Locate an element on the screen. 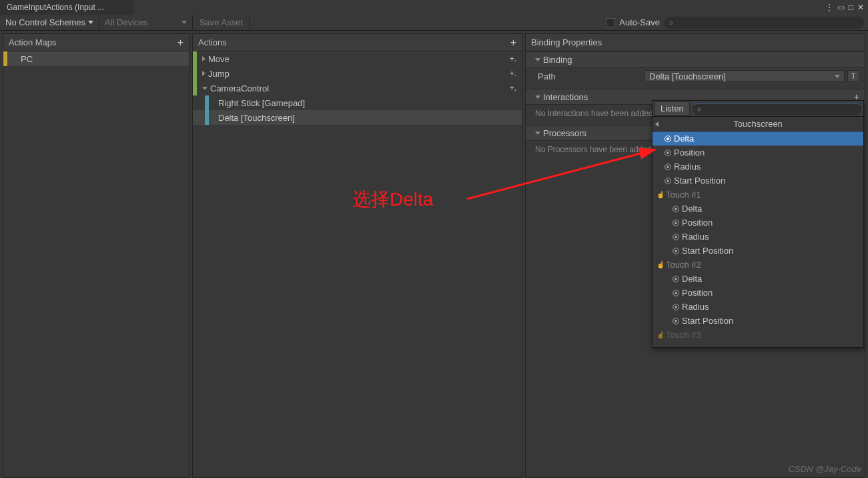 Image resolution: width=868 pixels, height=478 pixels. binding-item: Right Stick [Gamepad] is located at coordinates (358, 103).